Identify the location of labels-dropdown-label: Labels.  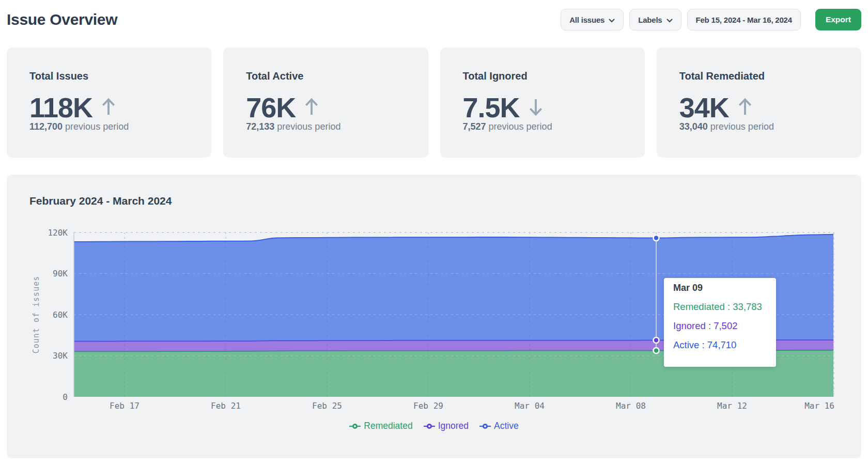
(650, 20).